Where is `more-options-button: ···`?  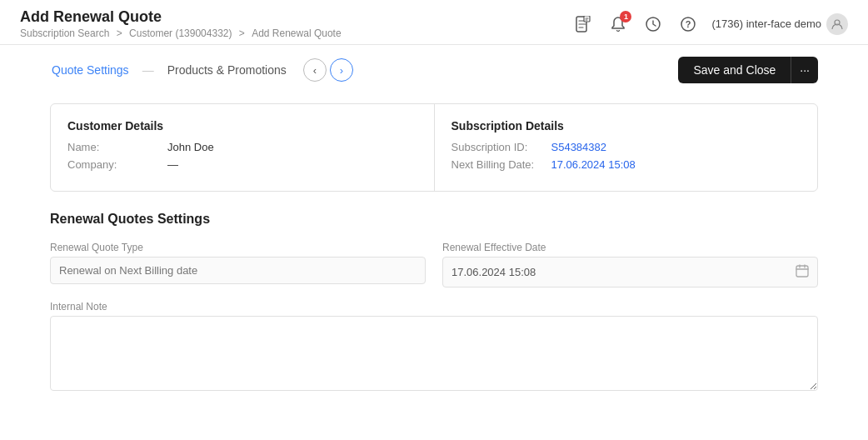
more-options-button: ··· is located at coordinates (805, 70).